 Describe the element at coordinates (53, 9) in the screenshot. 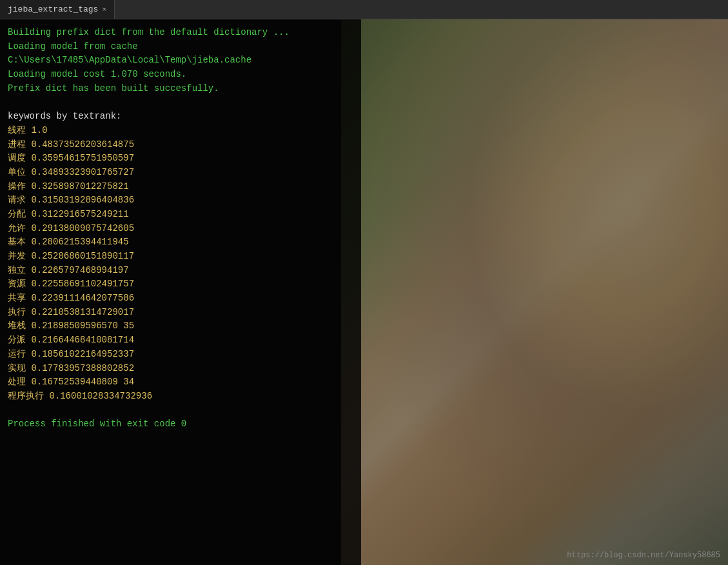

I see `tab-label: jieba_extract_tags` at that location.